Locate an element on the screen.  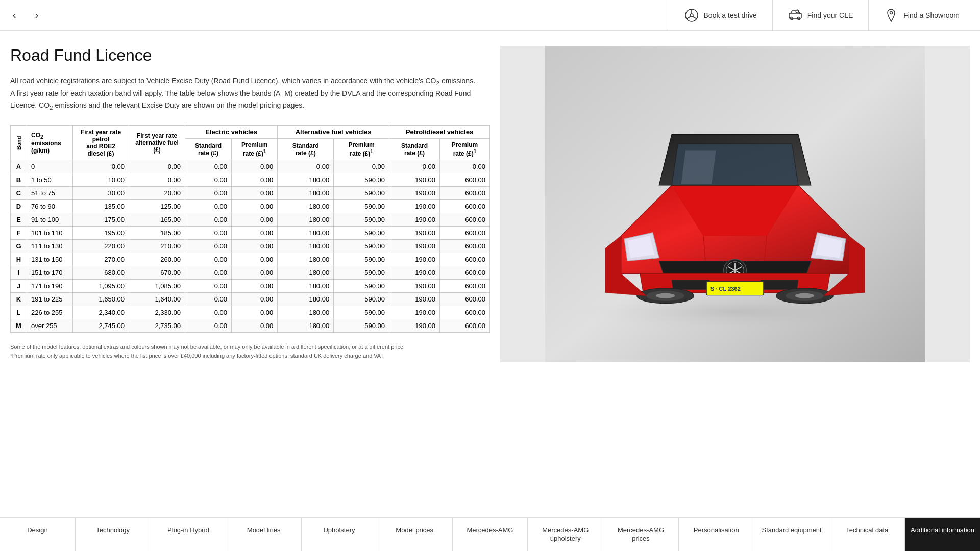
table-row: I 151 to 170 680.00 670.00 0.00 0.00 180… is located at coordinates (250, 273).